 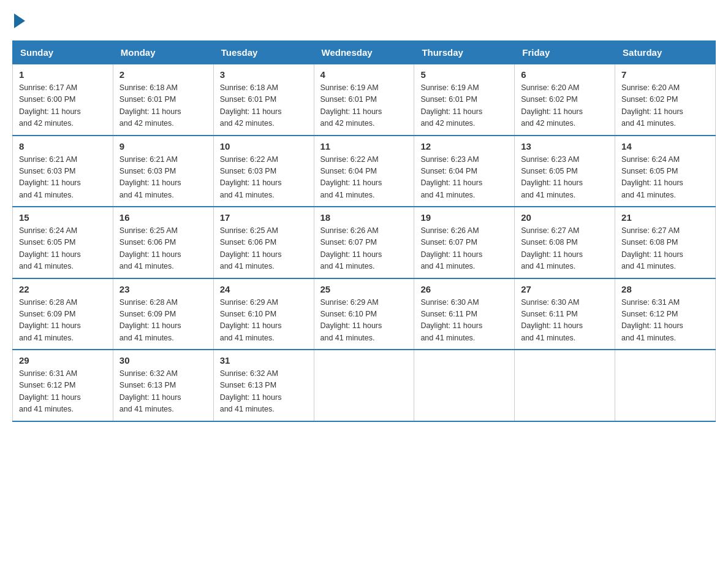 What do you see at coordinates (364, 217) in the screenshot?
I see `day-number: 18` at bounding box center [364, 217].